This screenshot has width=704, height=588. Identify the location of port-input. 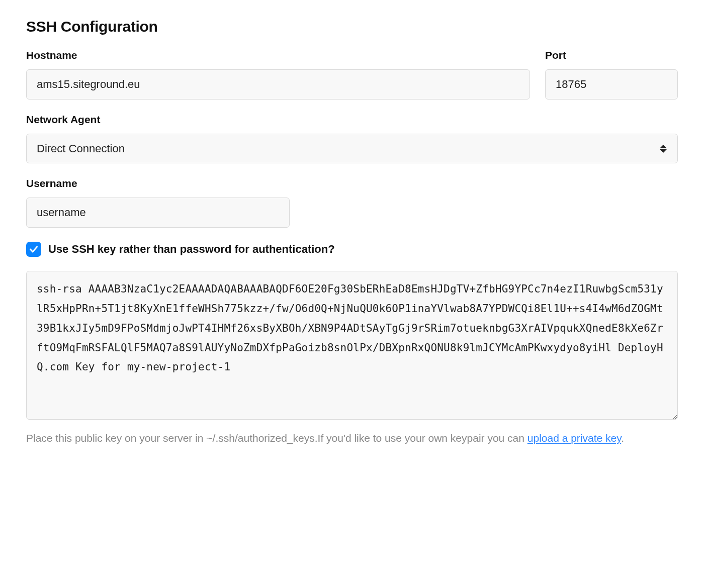
(611, 84).